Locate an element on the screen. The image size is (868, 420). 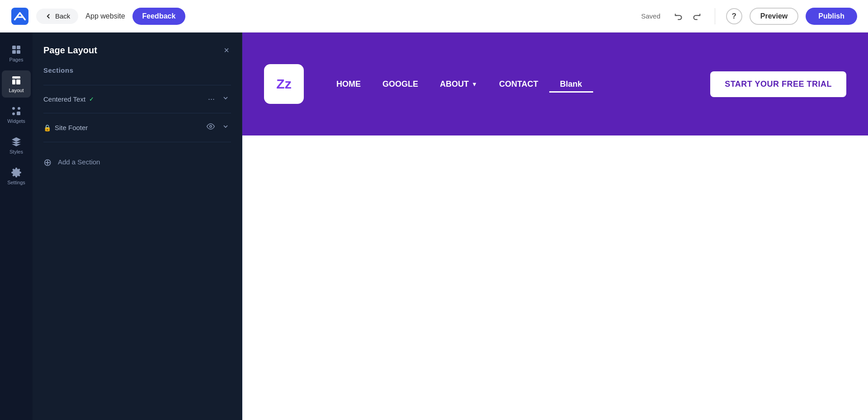
sidebar-item-widgets: Widgets is located at coordinates (16, 115).